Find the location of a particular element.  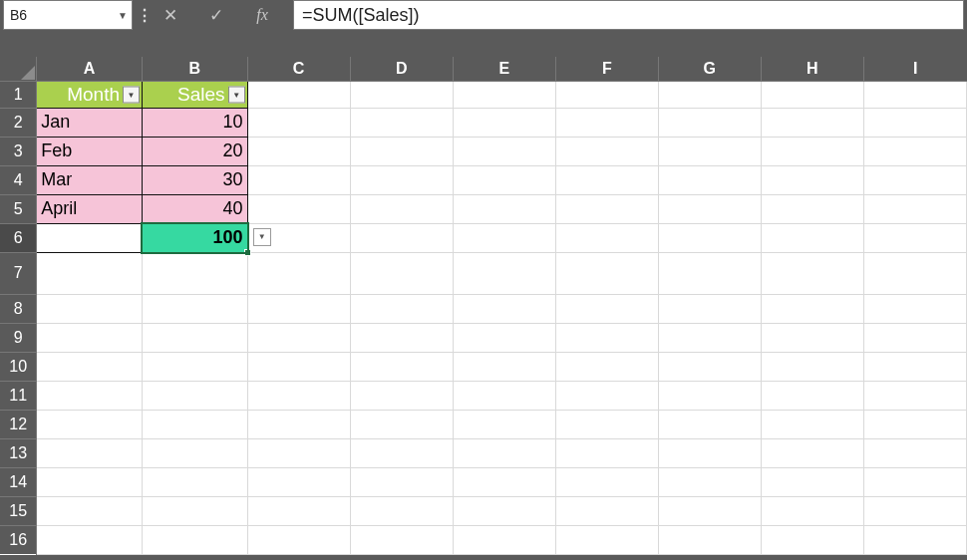

table-header-sales: Sales ▼ is located at coordinates (194, 94).